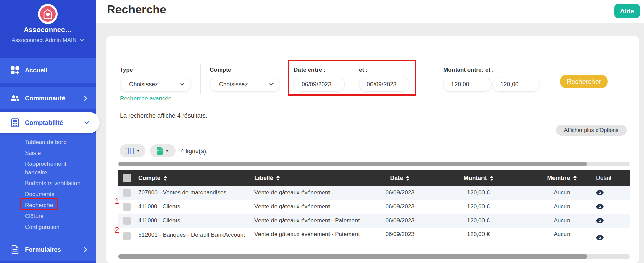 The image size is (644, 263). I want to click on sidebar-brand: Assoconnec… Assoconnect Admin MAIN, so click(48, 29).